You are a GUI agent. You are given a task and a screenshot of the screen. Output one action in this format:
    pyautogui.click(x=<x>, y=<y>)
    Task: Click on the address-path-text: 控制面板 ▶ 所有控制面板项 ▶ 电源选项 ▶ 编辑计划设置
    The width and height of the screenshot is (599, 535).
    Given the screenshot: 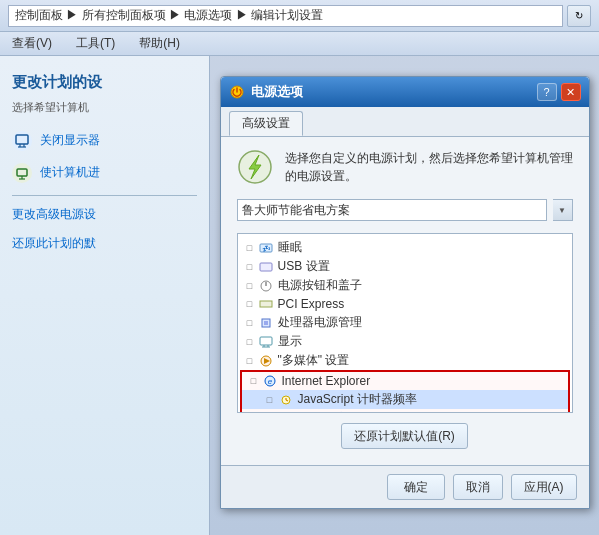 What is the action you would take?
    pyautogui.click(x=169, y=16)
    